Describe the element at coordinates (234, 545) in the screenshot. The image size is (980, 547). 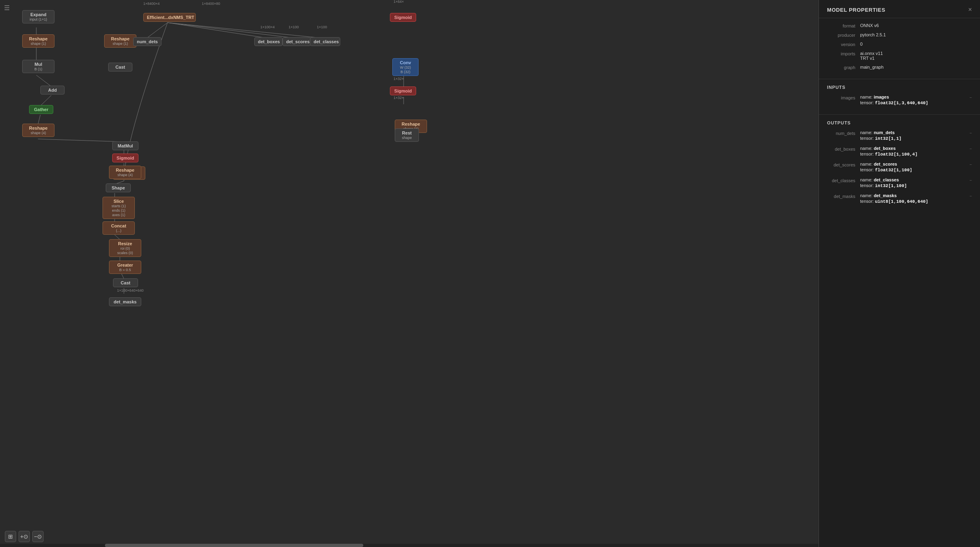
I see `scrollbar-thumb` at that location.